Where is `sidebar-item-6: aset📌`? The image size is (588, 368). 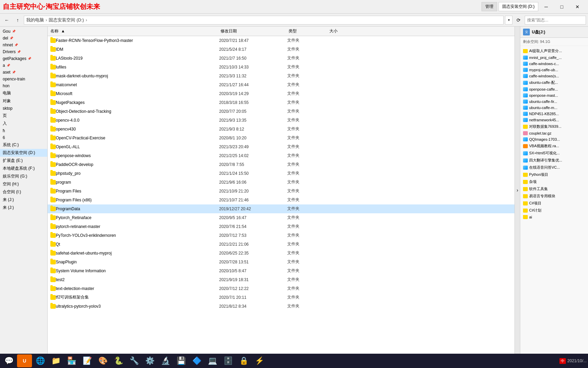 sidebar-item-6: aset📌 is located at coordinates (24, 72).